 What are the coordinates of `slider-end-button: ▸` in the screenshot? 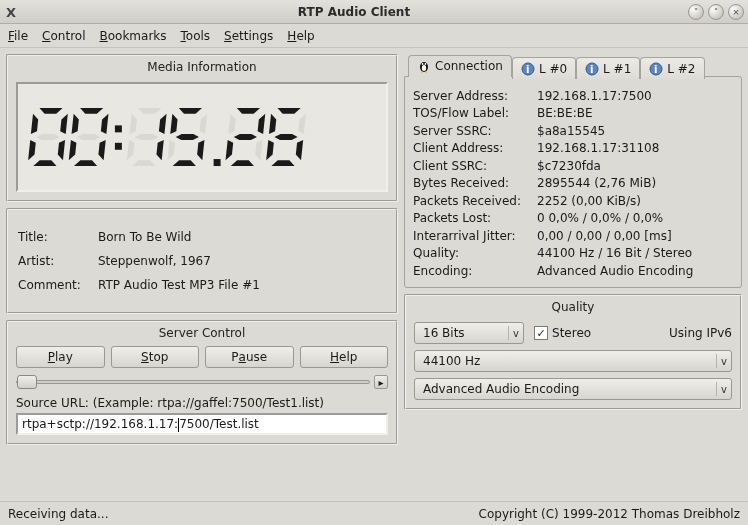 It's located at (381, 382).